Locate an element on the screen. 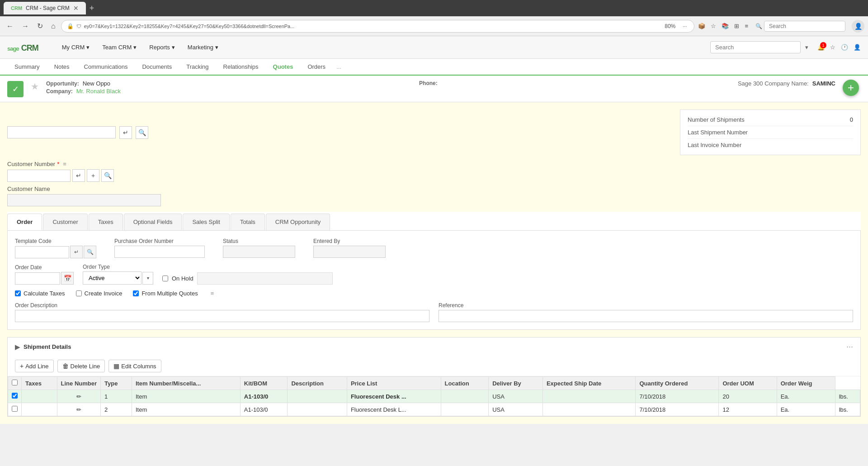  company-link: Mr. Ronald Black is located at coordinates (99, 91).